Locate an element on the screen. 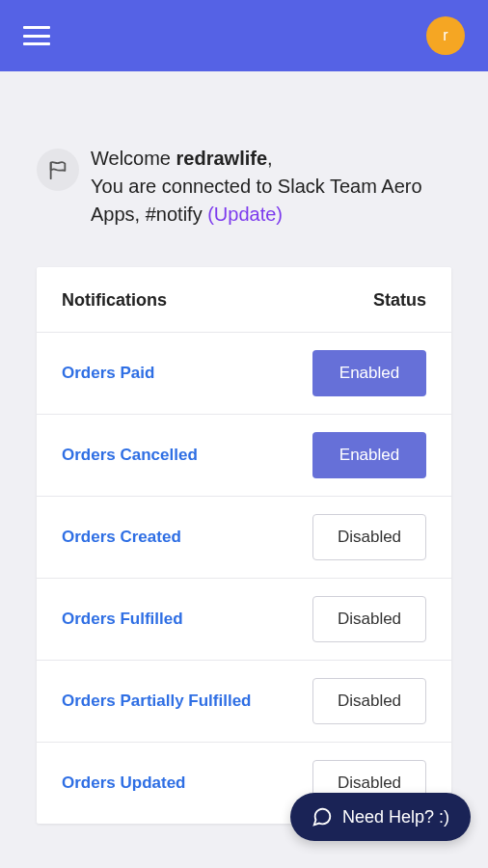 This screenshot has height=868, width=488. notification-row: Orders CancelledEnabled is located at coordinates (244, 455).